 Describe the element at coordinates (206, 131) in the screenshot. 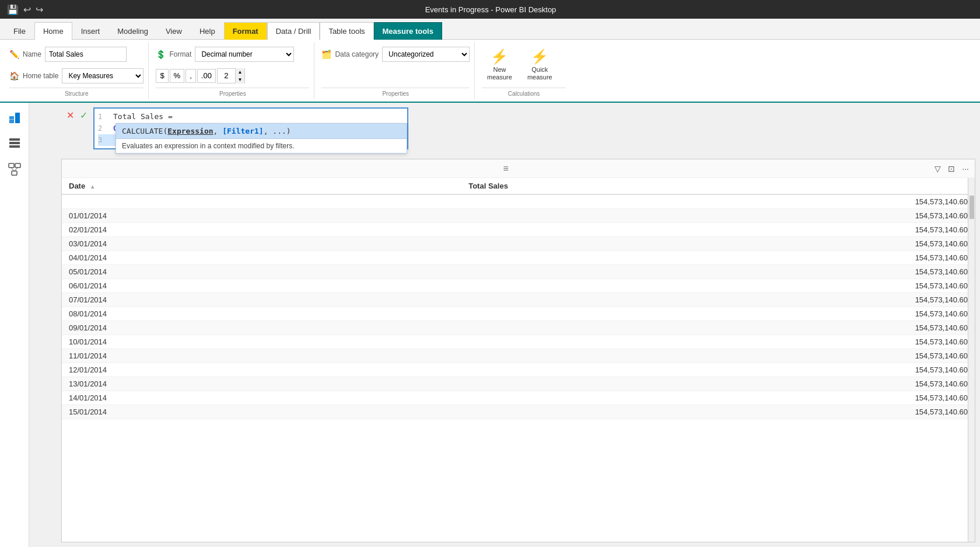

I see `autocomplete-function: CALCULATE(Expression, [Filter1], ...)` at that location.